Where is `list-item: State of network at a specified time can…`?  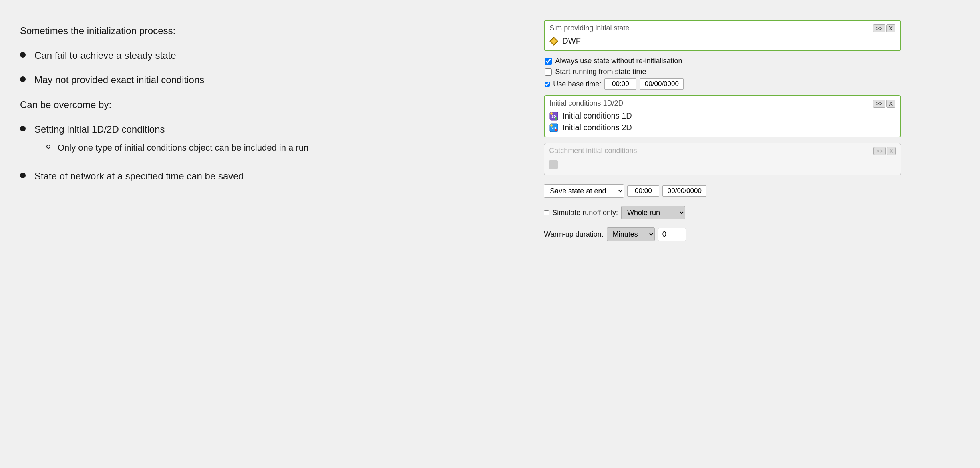
list-item: State of network at a specified time can… is located at coordinates (270, 176).